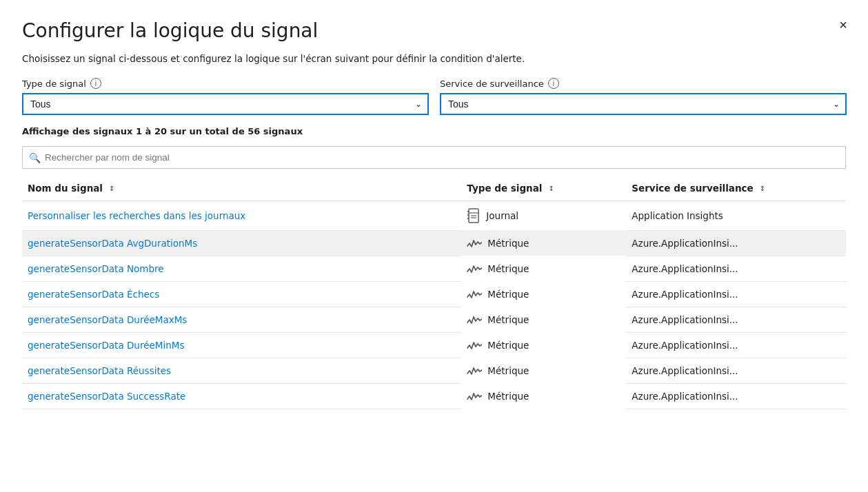 This screenshot has width=868, height=492. What do you see at coordinates (434, 96) in the screenshot?
I see `dropdowns-row: Type de signal i Tous Métrique Journal ⌄…` at bounding box center [434, 96].